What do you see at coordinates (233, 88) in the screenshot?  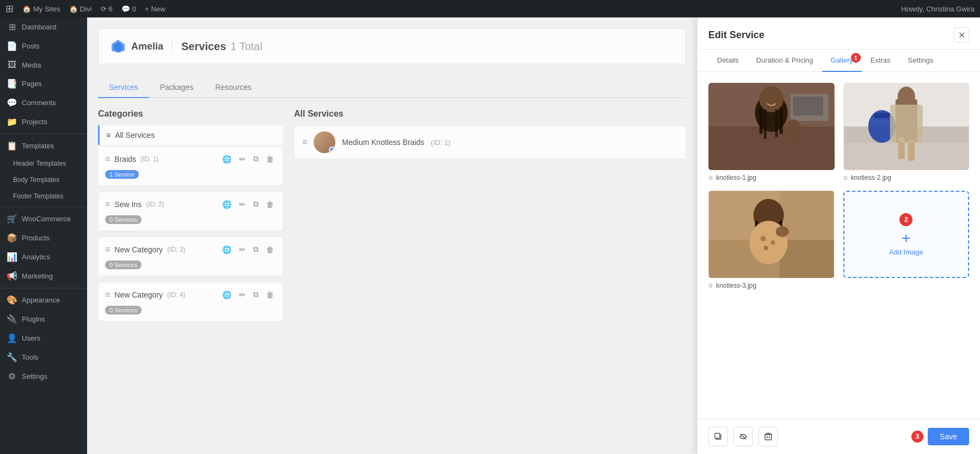 I see `tab-resources: Resources` at bounding box center [233, 88].